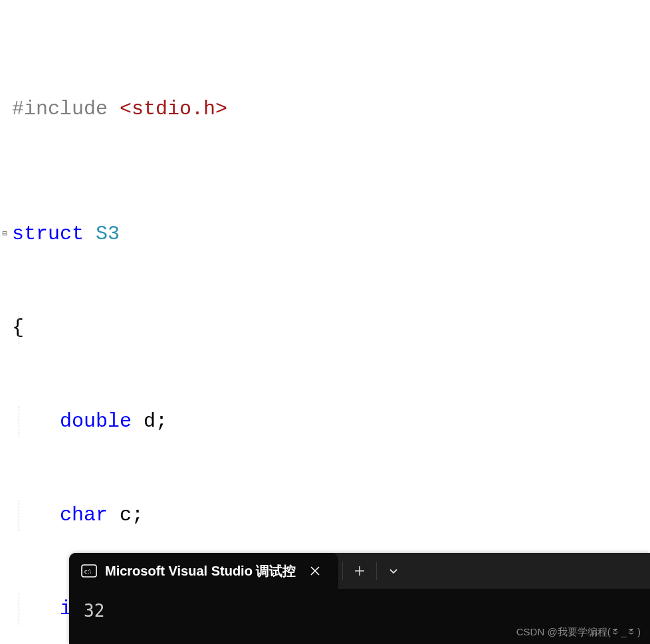  Describe the element at coordinates (126, 109) in the screenshot. I see `angle-open: <` at that location.